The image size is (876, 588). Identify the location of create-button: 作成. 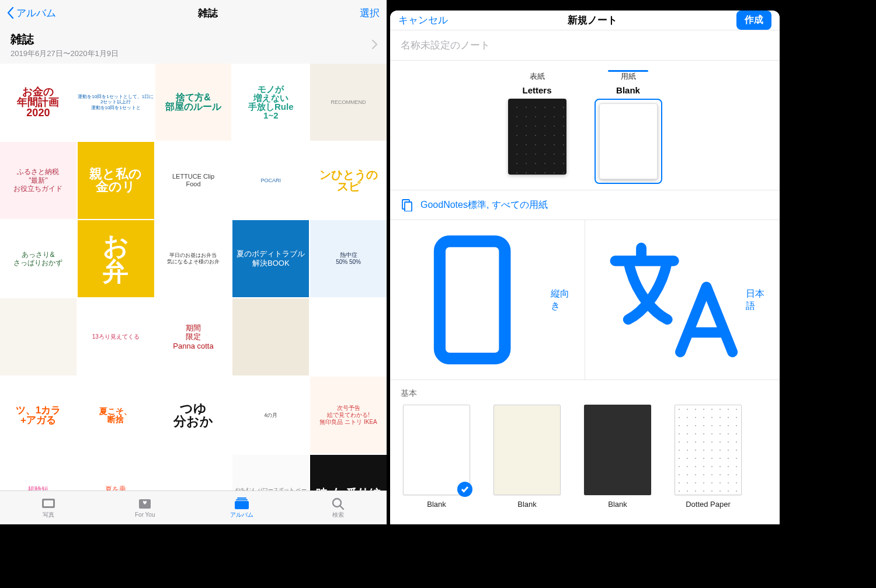
(754, 20).